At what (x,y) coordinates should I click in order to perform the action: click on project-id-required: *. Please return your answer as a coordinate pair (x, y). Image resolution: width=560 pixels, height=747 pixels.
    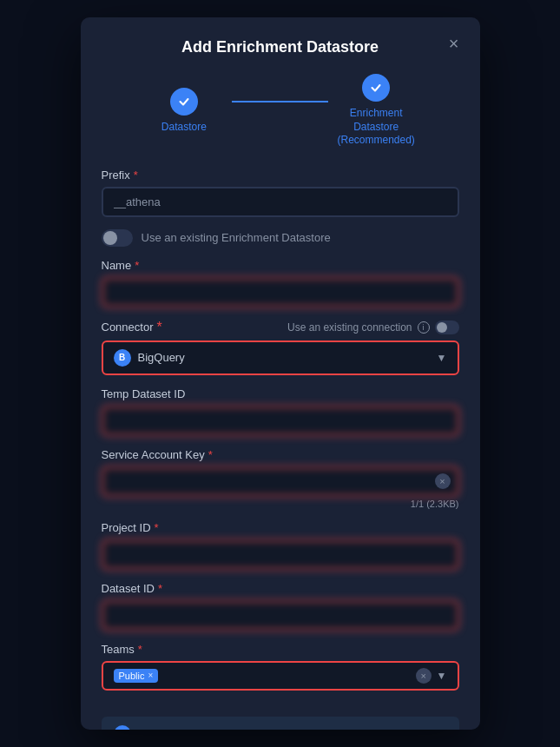
    Looking at the image, I should click on (156, 528).